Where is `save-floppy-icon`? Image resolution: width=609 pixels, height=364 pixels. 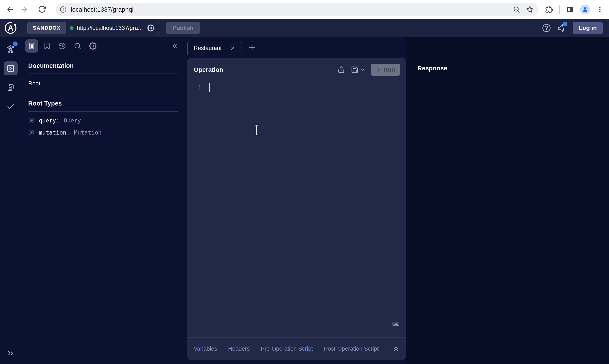 save-floppy-icon is located at coordinates (355, 70).